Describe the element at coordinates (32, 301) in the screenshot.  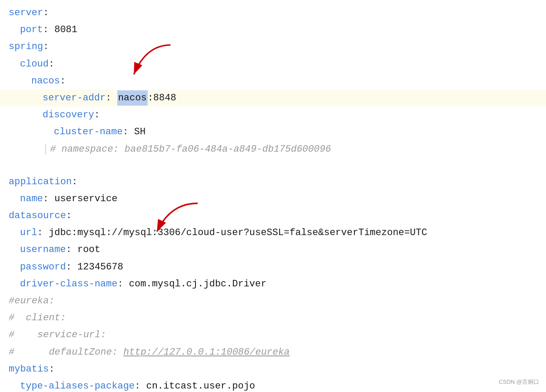
I see `comment-eureka: #eureka:` at that location.